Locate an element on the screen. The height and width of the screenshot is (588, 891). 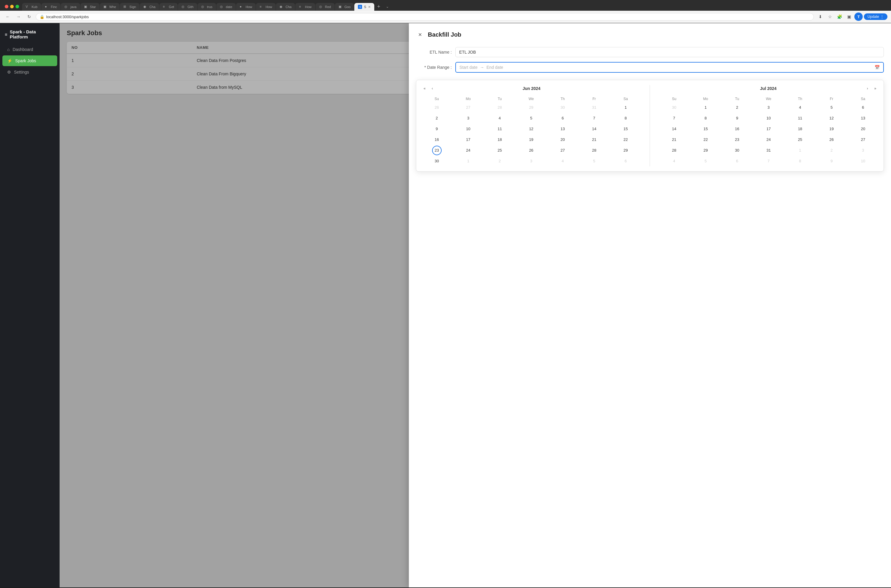
prev-year-button: « is located at coordinates (425, 88).